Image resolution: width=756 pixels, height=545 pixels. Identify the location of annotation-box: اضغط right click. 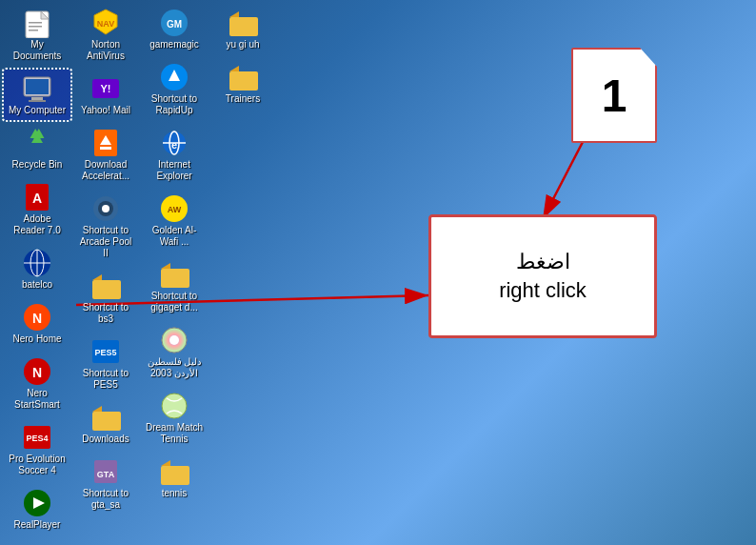
(543, 276).